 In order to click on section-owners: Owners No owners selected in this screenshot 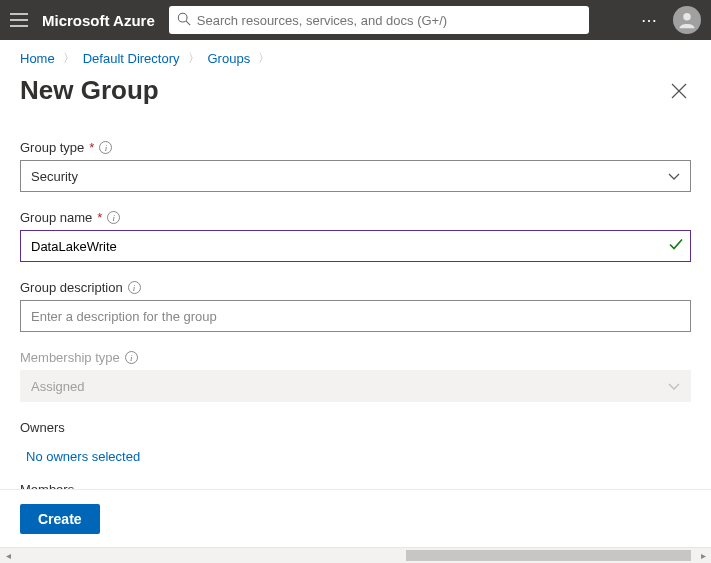, I will do `click(356, 442)`.